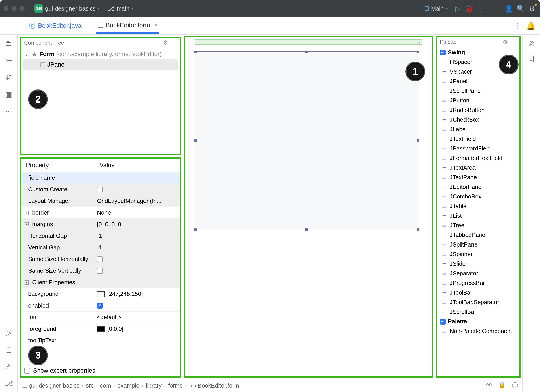  What do you see at coordinates (138, 317) in the screenshot?
I see `property-value: <default>` at bounding box center [138, 317].